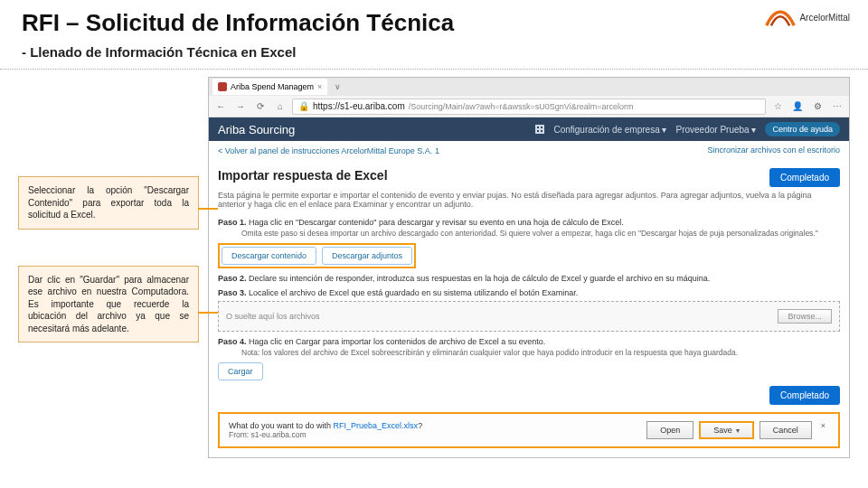 This screenshot has width=868, height=488. Describe the element at coordinates (338, 87) in the screenshot. I see `new-tab-button: ∨` at that location.